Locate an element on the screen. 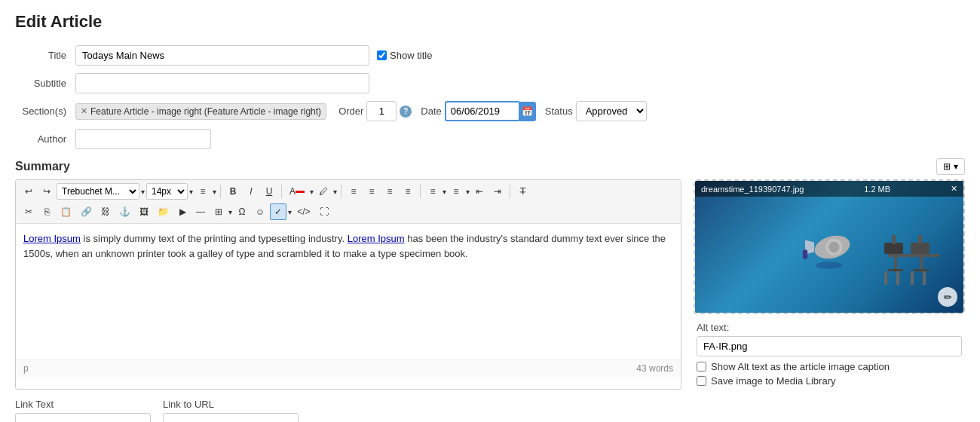 Image resolution: width=980 pixels, height=422 pixels. underline-btn: U is located at coordinates (269, 191).